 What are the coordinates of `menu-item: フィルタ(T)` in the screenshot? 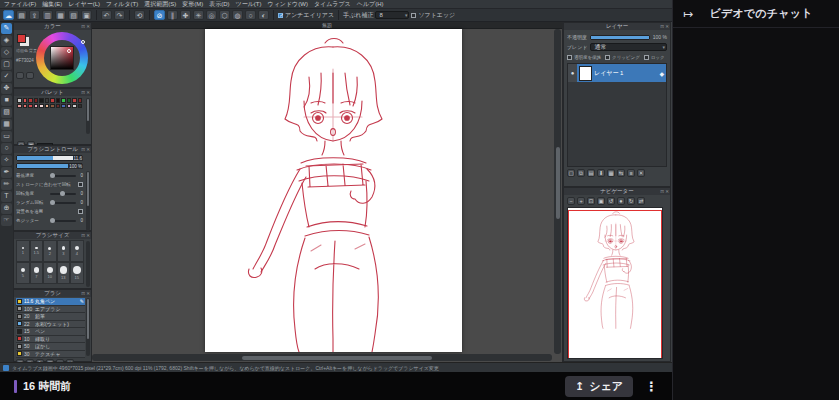 It's located at (122, 4).